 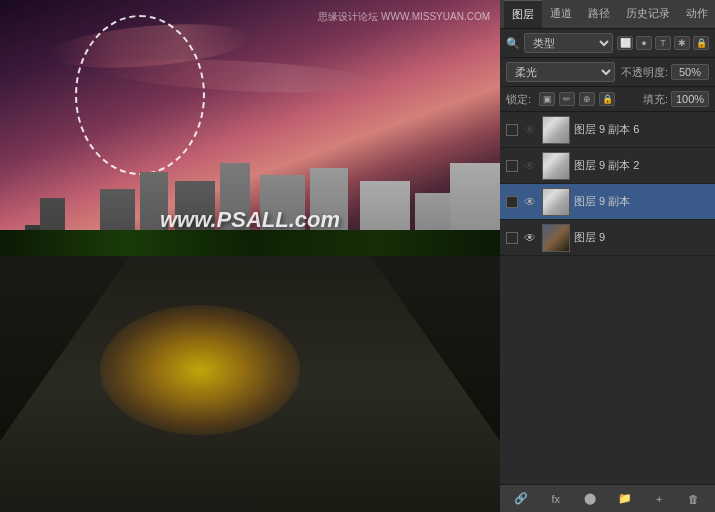 I want to click on watermark-top: 思缘设计论坛 WWW.MISSYUAN.COM, so click(x=404, y=17).